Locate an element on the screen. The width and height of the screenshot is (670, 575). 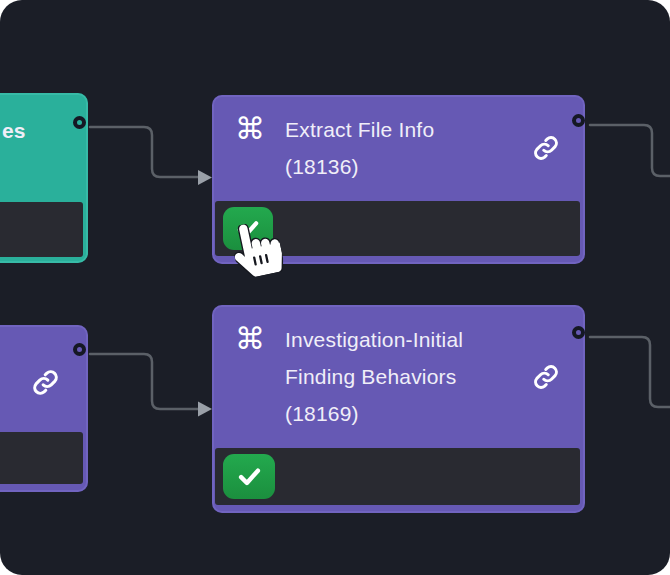
node-title-line: Investigation-Initial is located at coordinates (408, 340).